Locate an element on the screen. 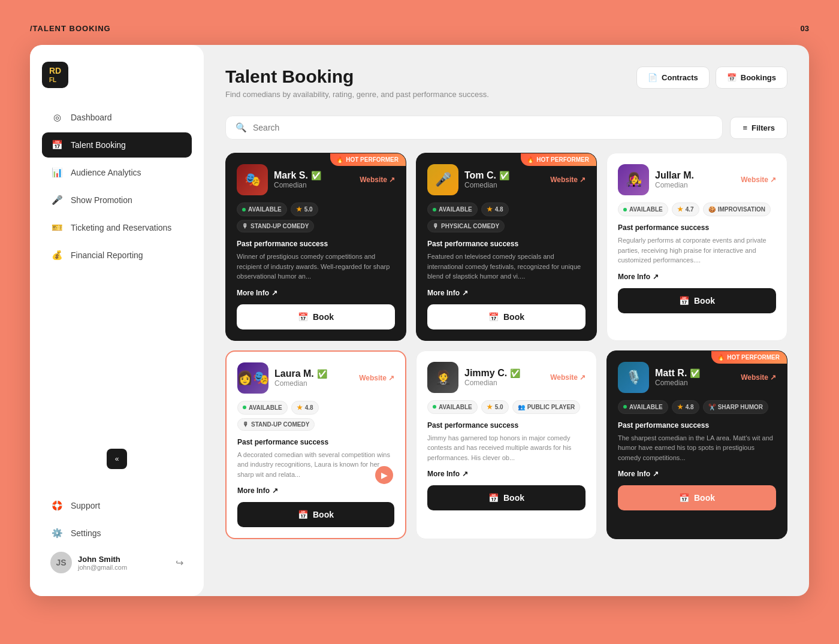 The image size is (839, 644). sidebar-item-label: Dashboard is located at coordinates (91, 117).